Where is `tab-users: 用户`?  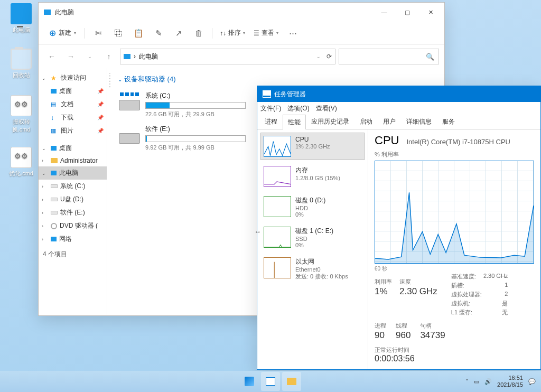
tab-users: 用户 is located at coordinates (389, 122).